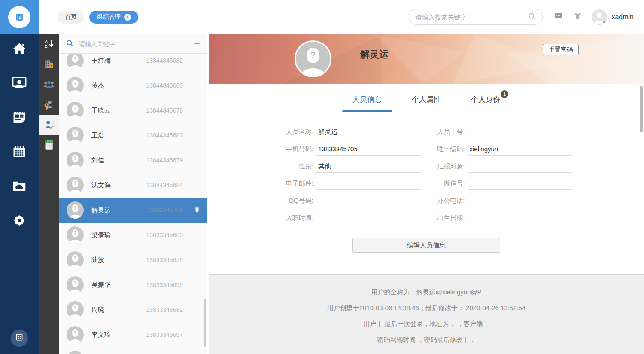  I want to click on messages-icon, so click(558, 17).